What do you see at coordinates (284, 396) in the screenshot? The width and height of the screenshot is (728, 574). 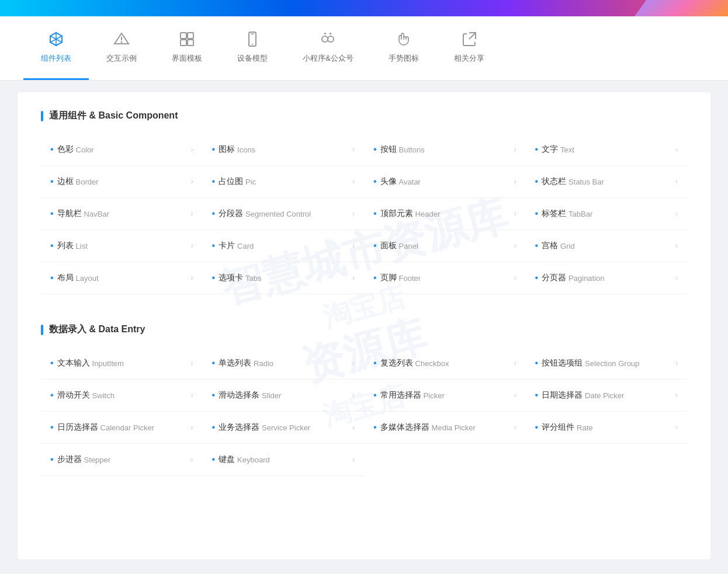 I see `list-item-slider: • 滑动选择条 Slider ›` at bounding box center [284, 396].